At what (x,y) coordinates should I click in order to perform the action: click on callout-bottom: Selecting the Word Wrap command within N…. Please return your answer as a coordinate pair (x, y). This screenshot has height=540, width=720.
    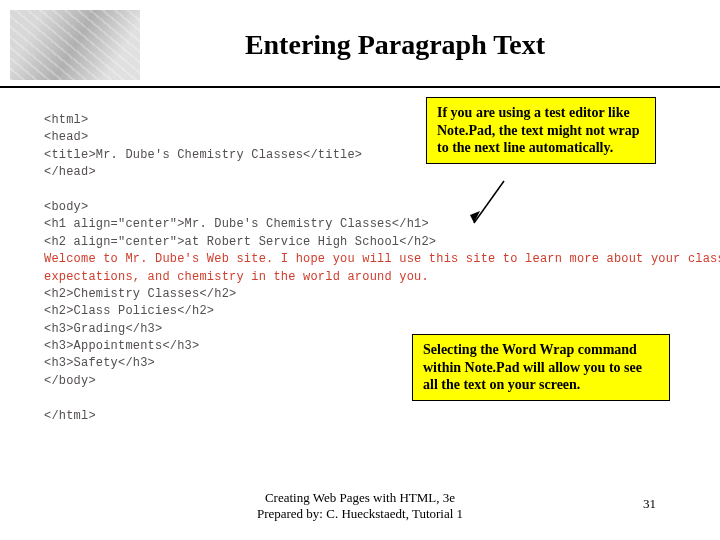
    Looking at the image, I should click on (541, 368).